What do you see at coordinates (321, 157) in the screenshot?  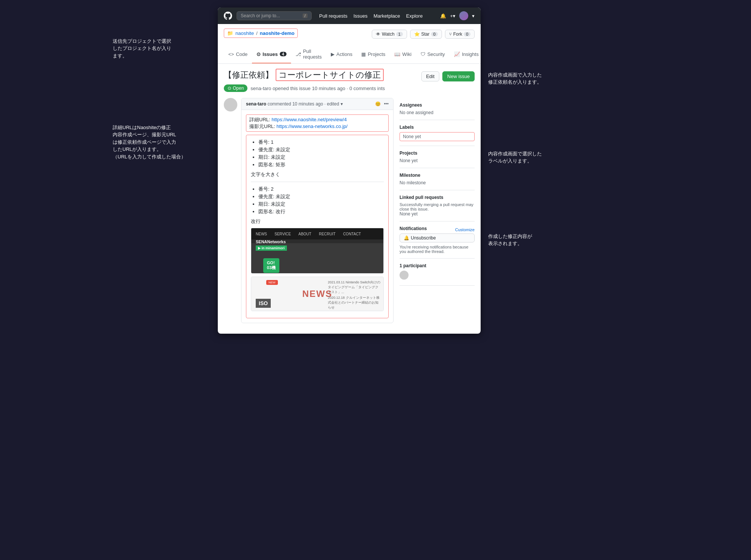 I see `item-1-deadline: 期日: 未設定` at bounding box center [321, 157].